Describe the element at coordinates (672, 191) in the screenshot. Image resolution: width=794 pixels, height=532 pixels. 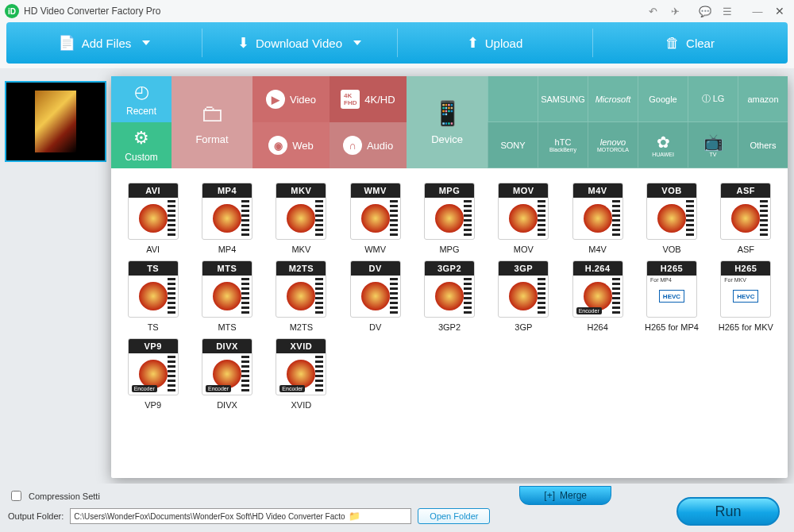
I see `format-tag: VOB` at that location.